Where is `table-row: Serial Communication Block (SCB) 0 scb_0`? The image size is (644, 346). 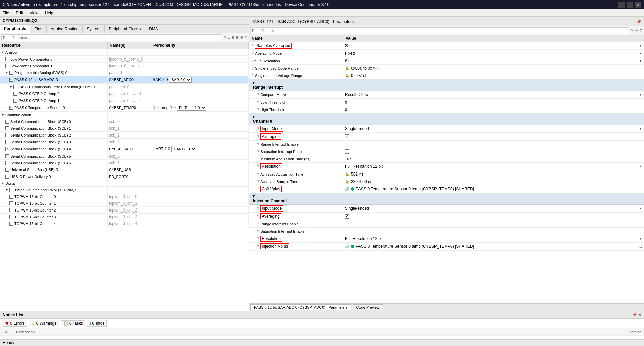
table-row: Serial Communication Block (SCB) 0 scb_0 is located at coordinates (124, 122).